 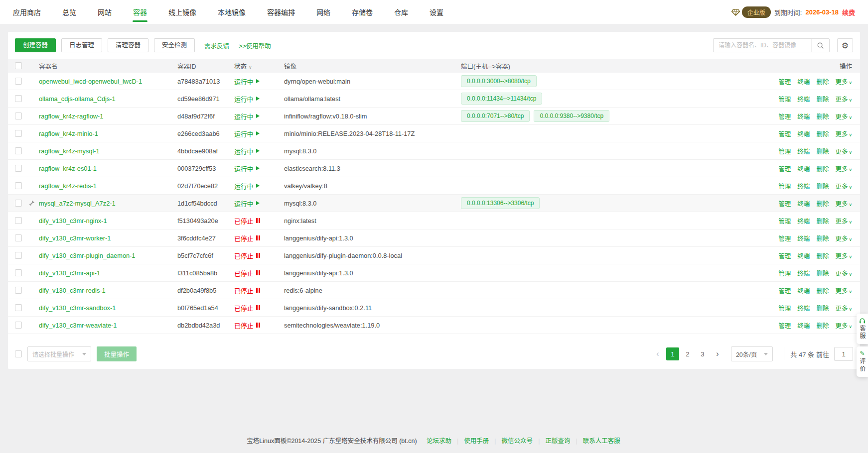 What do you see at coordinates (27, 12) in the screenshot?
I see `nav-item-1: 应用商店` at bounding box center [27, 12].